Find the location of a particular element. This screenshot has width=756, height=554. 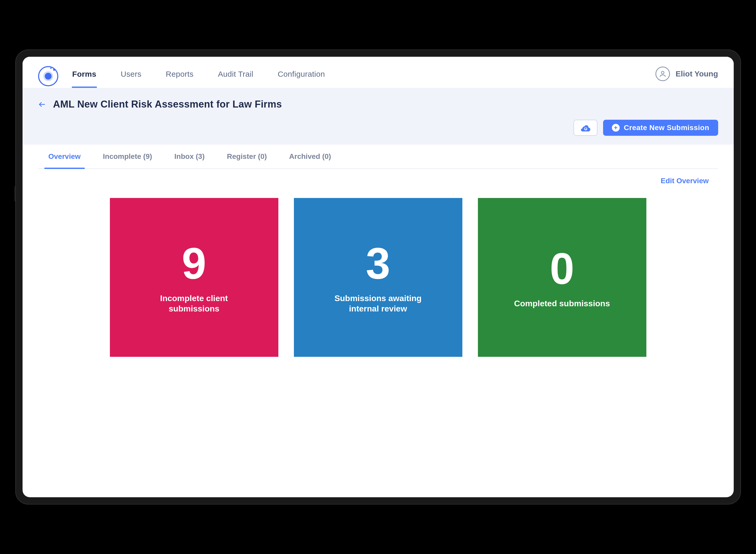

nav-item-forms: Forms is located at coordinates (85, 76).